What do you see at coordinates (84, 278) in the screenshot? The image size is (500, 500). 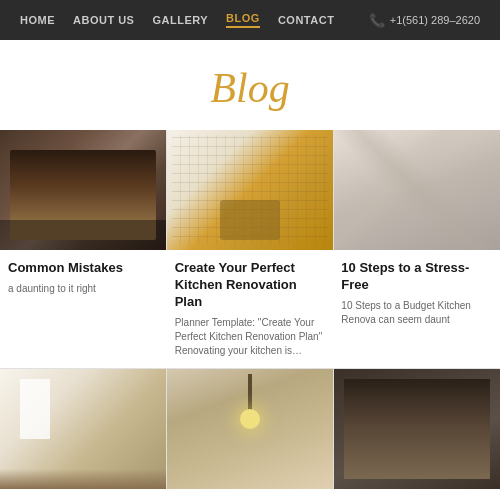 I see `card-content-1: Common Mistakes a daunting to it right` at bounding box center [84, 278].